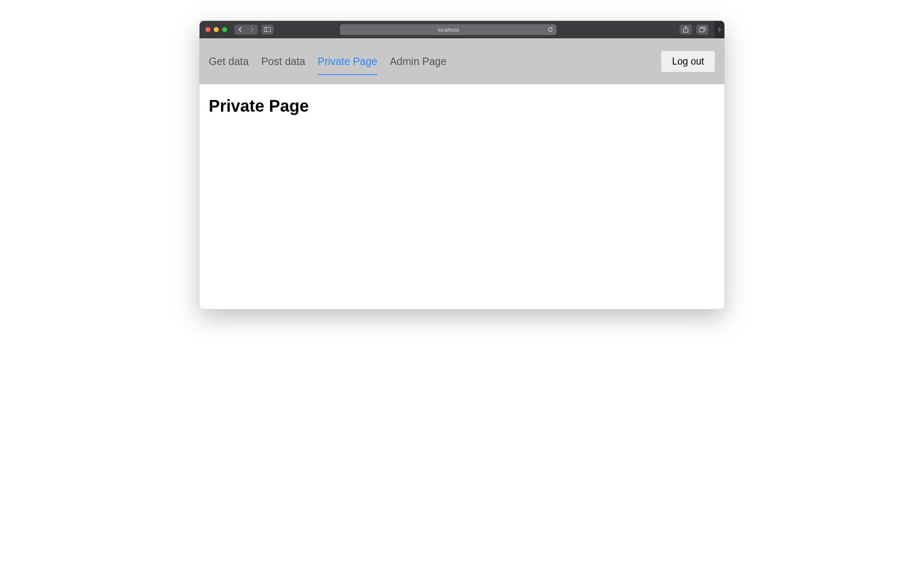 This screenshot has height=570, width=924. Describe the element at coordinates (448, 30) in the screenshot. I see `address-bar: localhost` at that location.